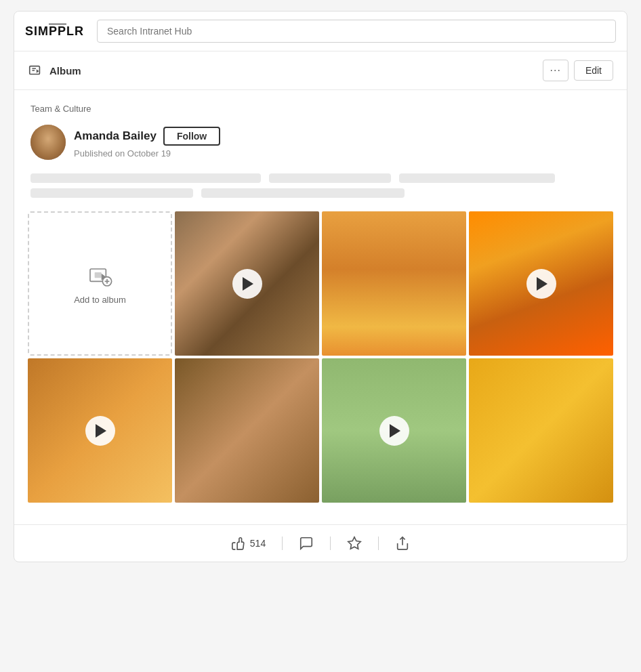 The image size is (641, 672). I want to click on author-info: Amanda Bailey Follow Published on Octobe…, so click(147, 142).